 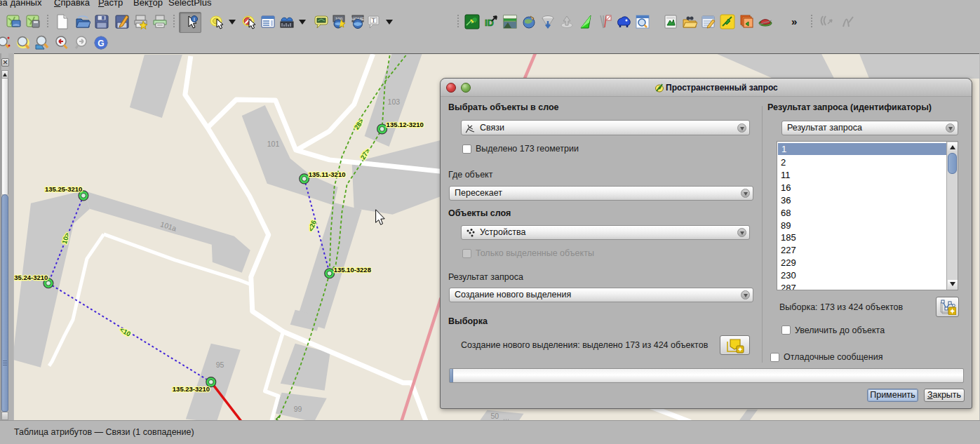 I want to click on svg-text: ID, so click(x=490, y=22).